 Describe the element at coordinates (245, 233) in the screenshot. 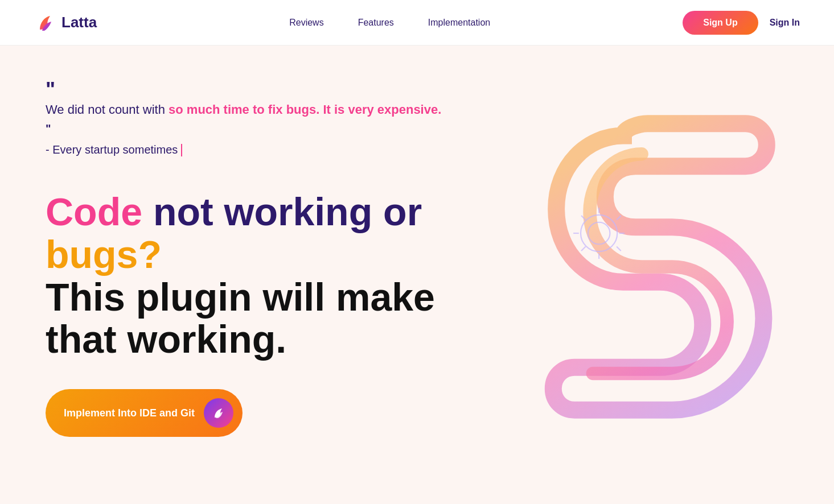

I see `headline-line1: Code not working or bugs?` at that location.